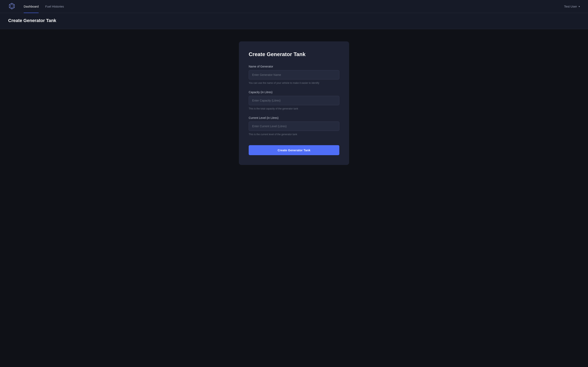  What do you see at coordinates (294, 134) in the screenshot?
I see `current-level-hint: This is the current level of the generat…` at bounding box center [294, 134].